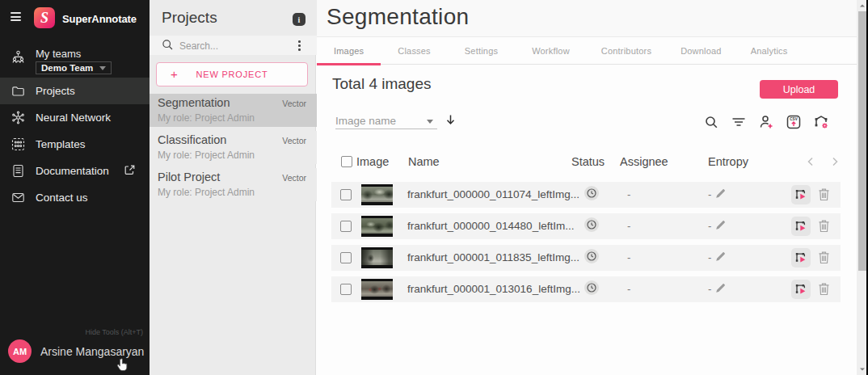 The height and width of the screenshot is (375, 868). What do you see at coordinates (381, 84) in the screenshot?
I see `total-images-label: Total 4 images` at bounding box center [381, 84].